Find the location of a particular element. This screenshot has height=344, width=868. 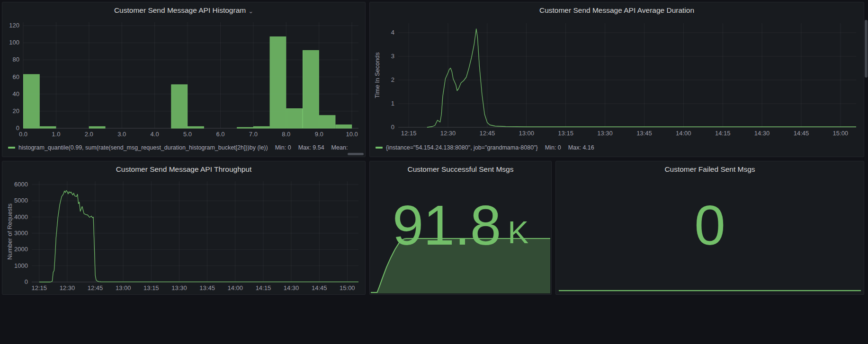

svg-text: 20 is located at coordinates (16, 111).